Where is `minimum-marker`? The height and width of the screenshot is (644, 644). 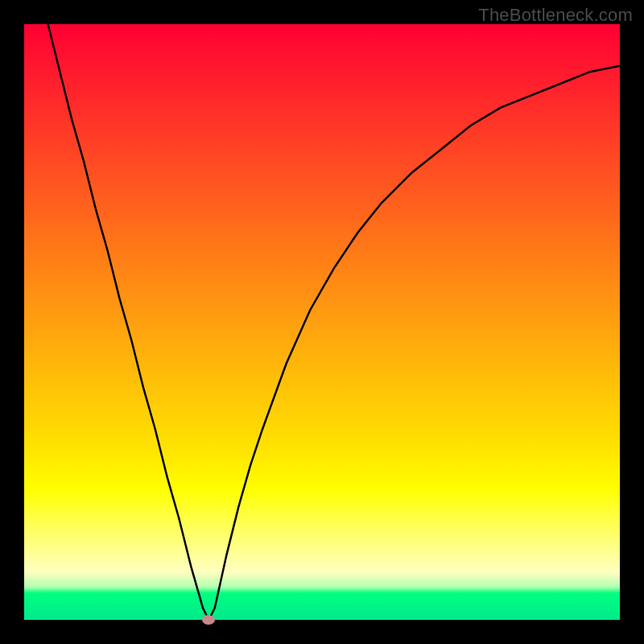 minimum-marker is located at coordinates (208, 620).